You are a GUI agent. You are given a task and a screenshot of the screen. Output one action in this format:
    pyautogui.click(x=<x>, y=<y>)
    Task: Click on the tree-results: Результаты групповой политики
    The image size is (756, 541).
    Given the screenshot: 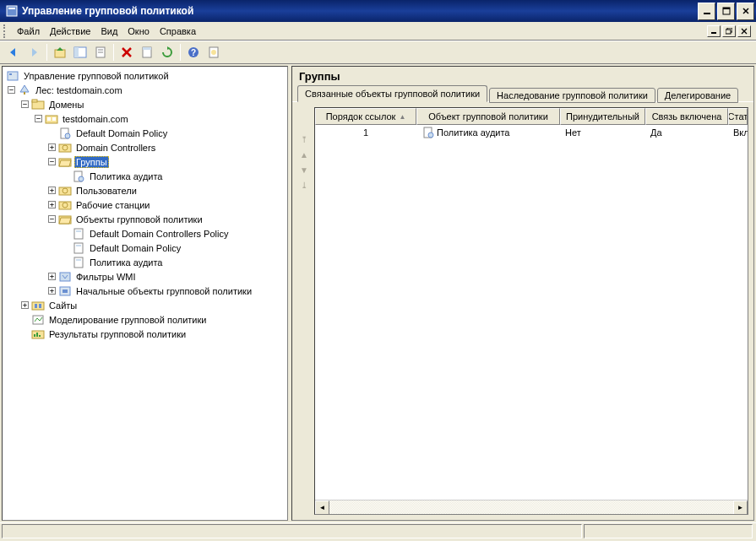 What is the action you would take?
    pyautogui.click(x=145, y=334)
    